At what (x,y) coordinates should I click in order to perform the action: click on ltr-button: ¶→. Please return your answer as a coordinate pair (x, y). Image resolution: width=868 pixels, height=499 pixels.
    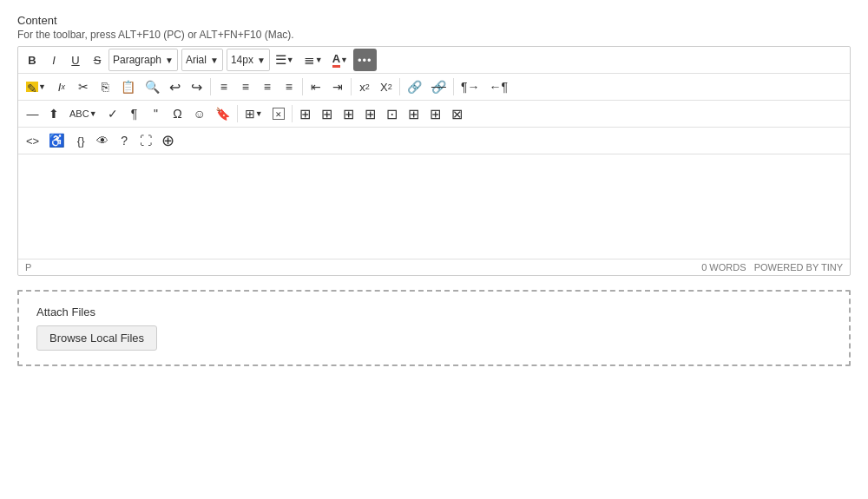
    Looking at the image, I should click on (470, 87).